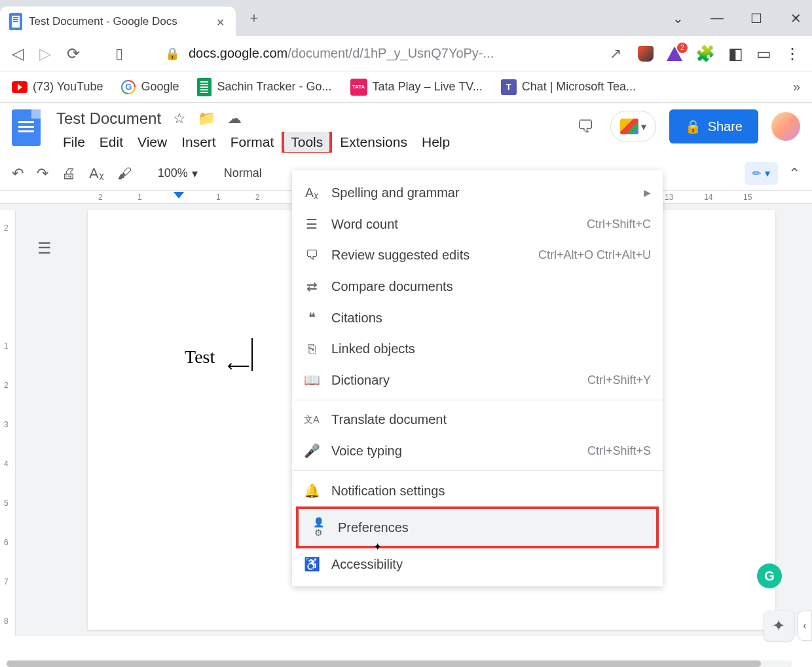 This screenshot has width=812, height=667. What do you see at coordinates (118, 21) in the screenshot?
I see `browser-tab: Test Document - Google Docs ✕` at bounding box center [118, 21].